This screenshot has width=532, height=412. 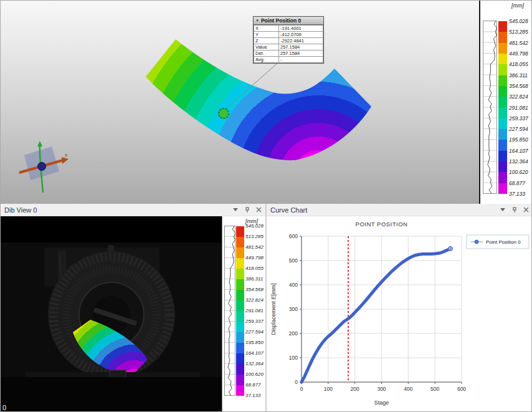 What do you see at coordinates (133, 210) in the screenshot?
I see `dib-header: Dib View 0` at bounding box center [133, 210].